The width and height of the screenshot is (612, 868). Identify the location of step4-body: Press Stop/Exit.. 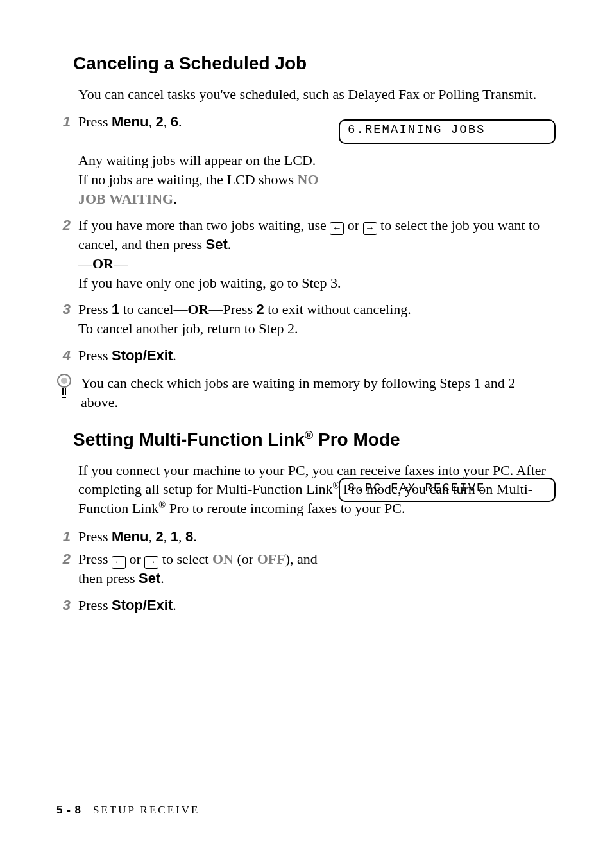
(317, 356).